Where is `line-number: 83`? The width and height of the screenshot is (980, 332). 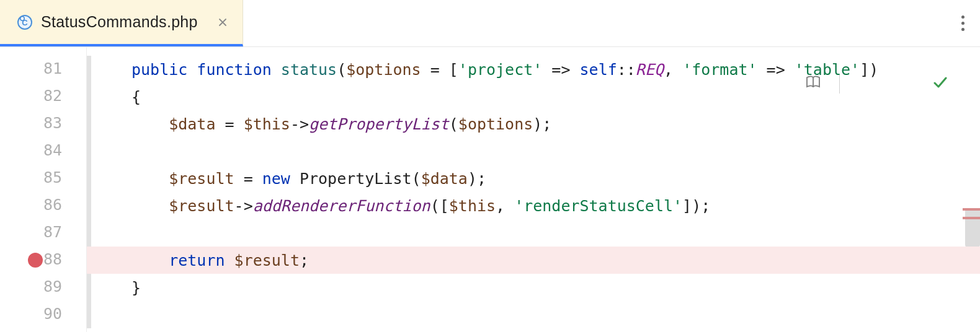
line-number: 83 is located at coordinates (31, 123).